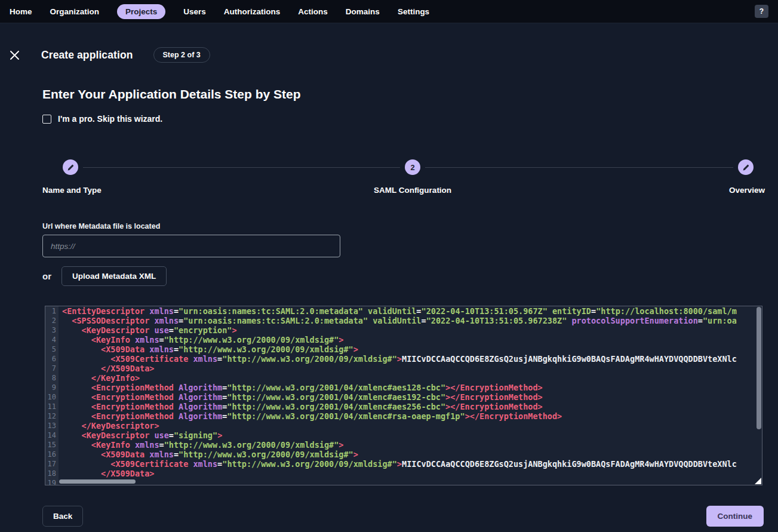 The image size is (778, 532). What do you see at coordinates (410, 276) in the screenshot?
I see `or-row: or Upload Metadata XML` at bounding box center [410, 276].